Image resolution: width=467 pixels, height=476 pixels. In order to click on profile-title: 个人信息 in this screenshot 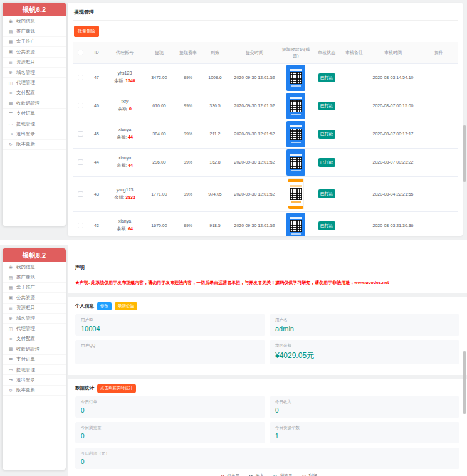, I will do `click(85, 306)`.